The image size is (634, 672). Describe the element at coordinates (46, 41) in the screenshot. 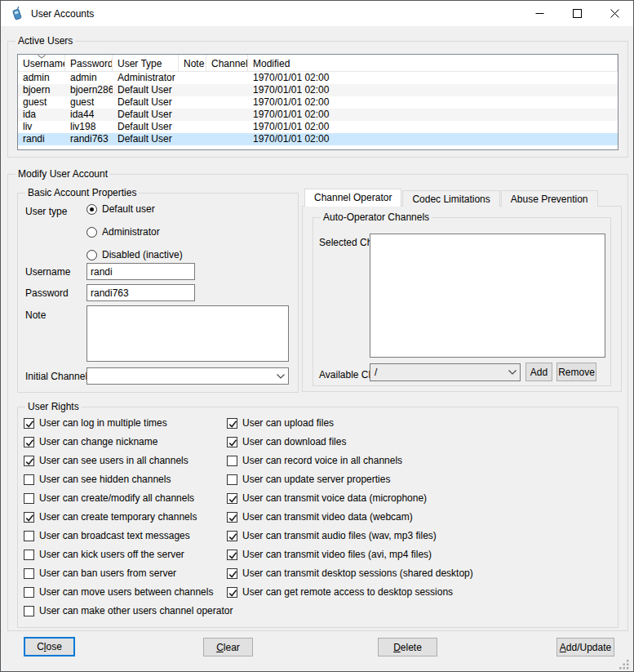

I see `active-users-group-title: Active Users` at that location.